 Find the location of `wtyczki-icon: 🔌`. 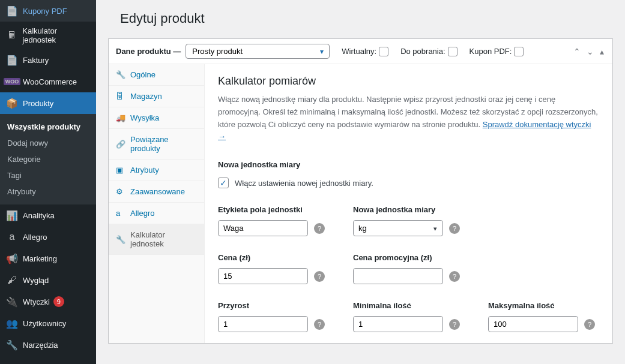

wtyczki-icon: 🔌 is located at coordinates (12, 302).